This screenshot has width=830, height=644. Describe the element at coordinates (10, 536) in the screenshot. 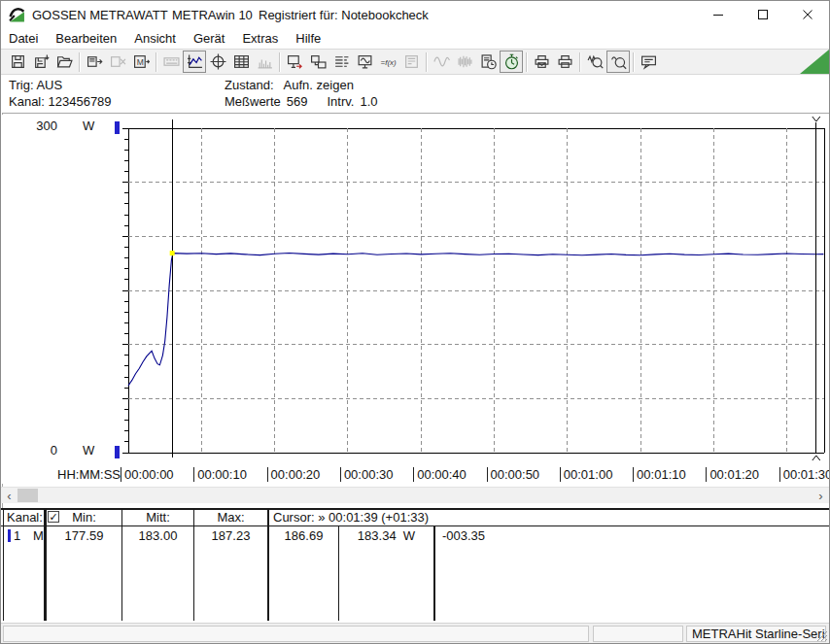

I see `row-channel-color-bar` at that location.